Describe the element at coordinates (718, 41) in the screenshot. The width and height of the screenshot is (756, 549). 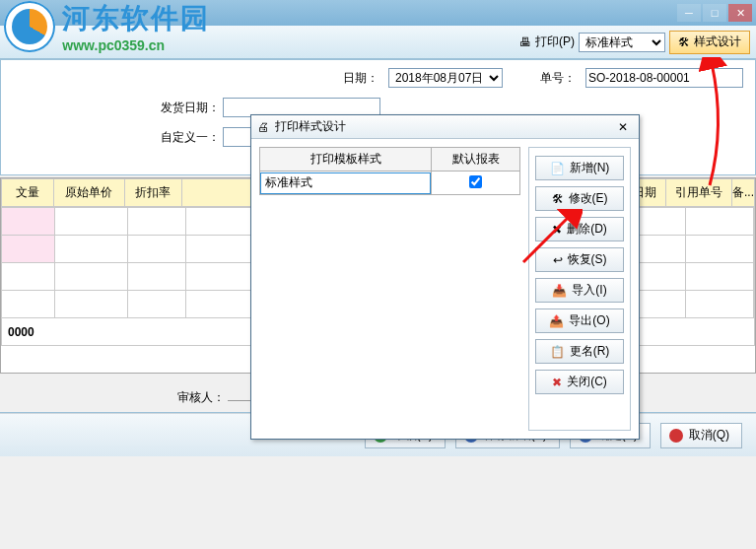
I see `style-design-label: 样式设计` at that location.